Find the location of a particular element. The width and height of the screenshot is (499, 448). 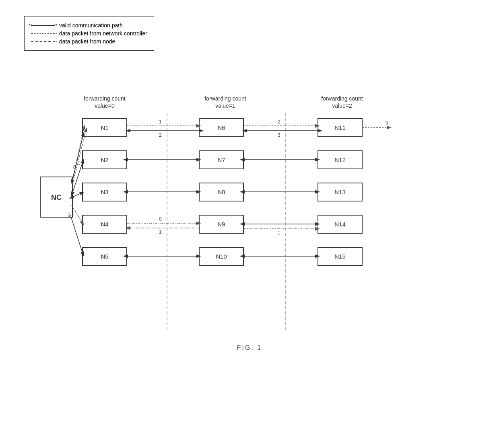

n7-box is located at coordinates (221, 160).